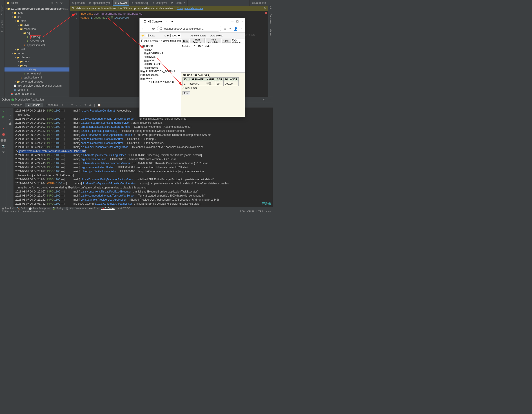  Describe the element at coordinates (21, 208) in the screenshot. I see `bottom-tab: 🔨 Build` at that location.